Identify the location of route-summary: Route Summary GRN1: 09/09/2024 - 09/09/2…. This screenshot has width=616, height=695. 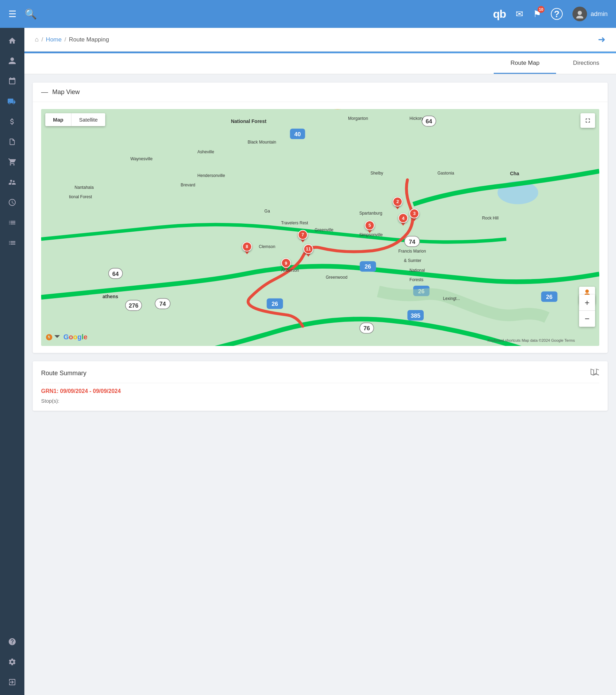
(320, 386).